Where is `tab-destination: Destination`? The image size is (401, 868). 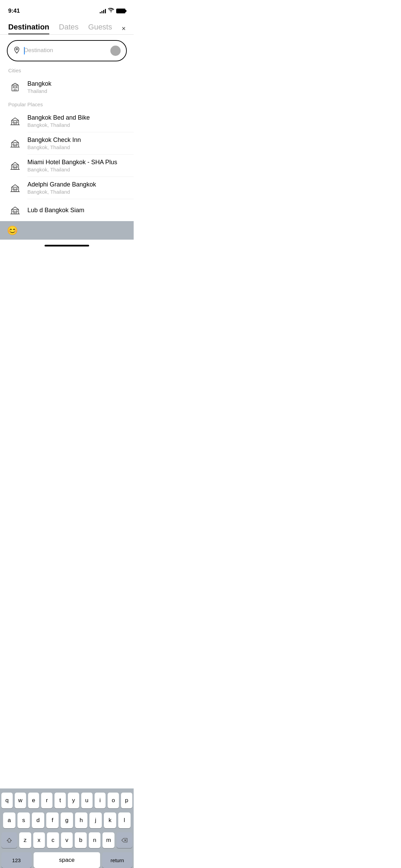 tab-destination: Destination is located at coordinates (29, 28).